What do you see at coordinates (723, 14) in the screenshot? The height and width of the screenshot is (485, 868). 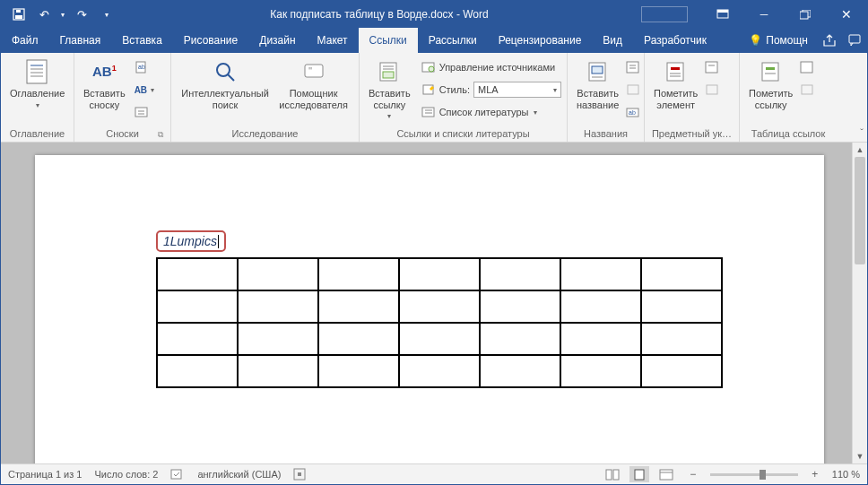 I see `ribbon-display-icon` at bounding box center [723, 14].